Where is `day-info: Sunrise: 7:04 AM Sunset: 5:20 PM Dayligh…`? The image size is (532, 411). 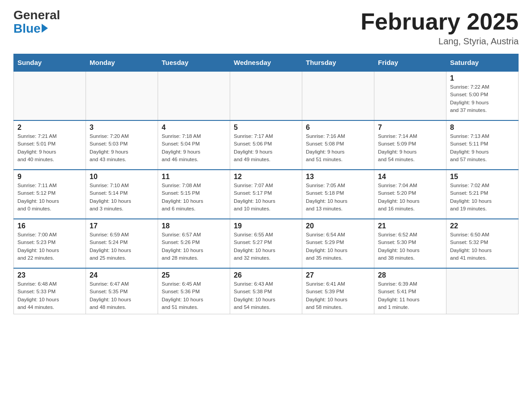 day-info: Sunrise: 7:04 AM Sunset: 5:20 PM Dayligh… is located at coordinates (410, 197).